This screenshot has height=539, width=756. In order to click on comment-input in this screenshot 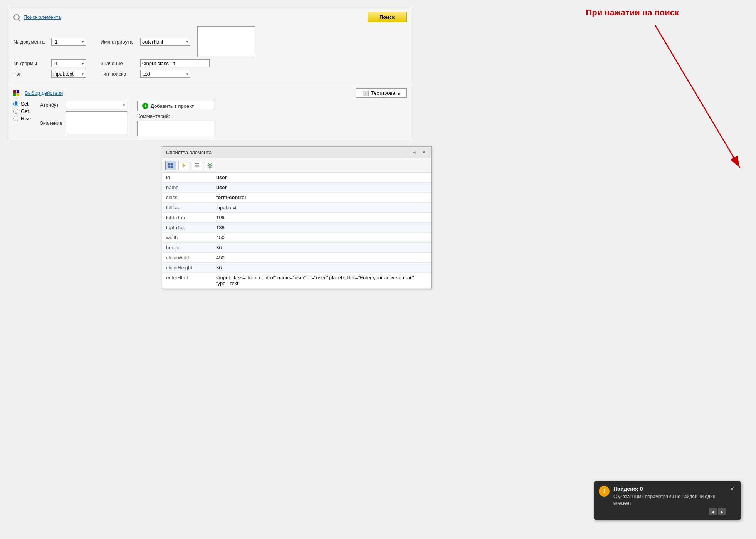, I will do `click(176, 128)`.